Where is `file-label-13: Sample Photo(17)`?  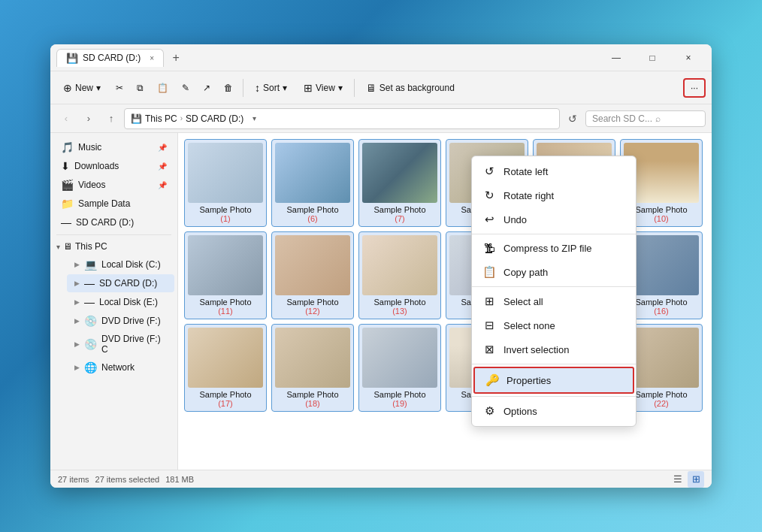
file-label-13: Sample Photo(17) is located at coordinates (225, 399).